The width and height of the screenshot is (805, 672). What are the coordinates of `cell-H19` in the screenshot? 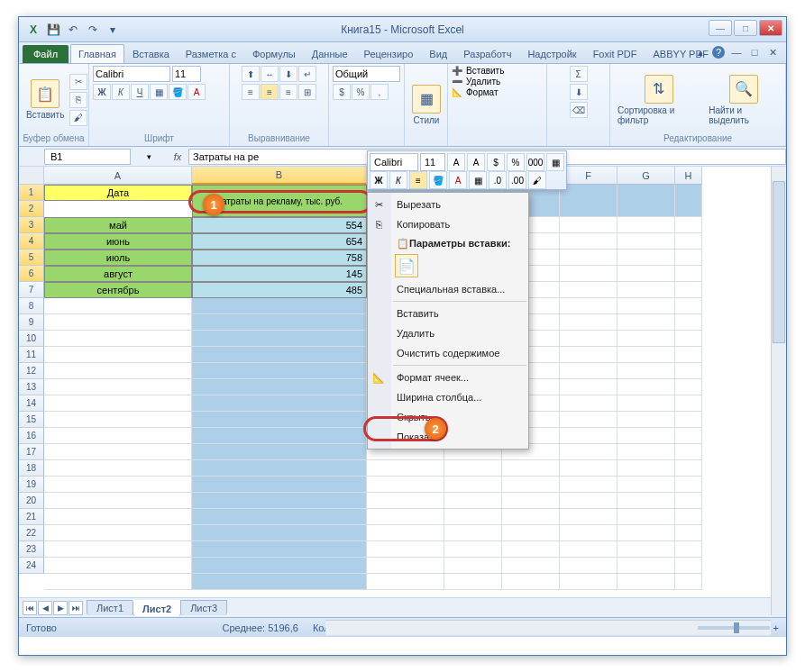 It's located at (689, 501).